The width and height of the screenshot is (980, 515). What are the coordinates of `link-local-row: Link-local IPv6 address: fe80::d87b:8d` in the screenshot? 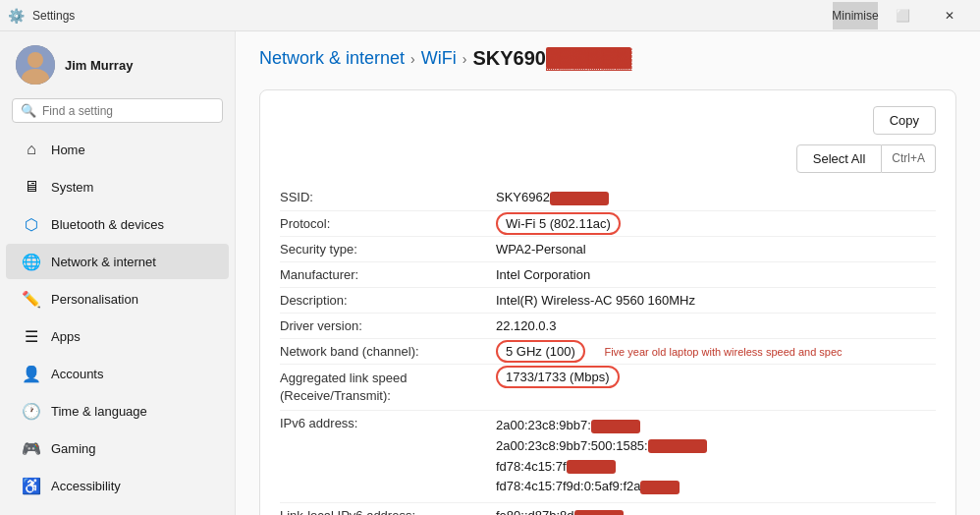 It's located at (608, 509).